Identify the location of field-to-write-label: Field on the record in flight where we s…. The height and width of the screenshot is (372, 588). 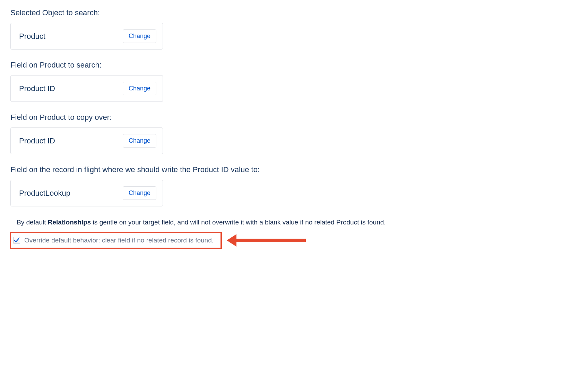
(294, 170).